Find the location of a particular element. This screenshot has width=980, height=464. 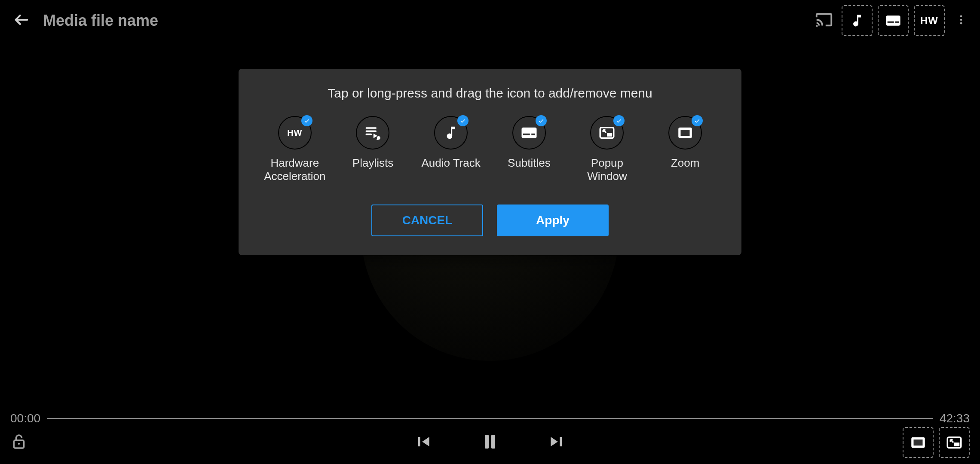

option-label: Audio Track is located at coordinates (450, 163).